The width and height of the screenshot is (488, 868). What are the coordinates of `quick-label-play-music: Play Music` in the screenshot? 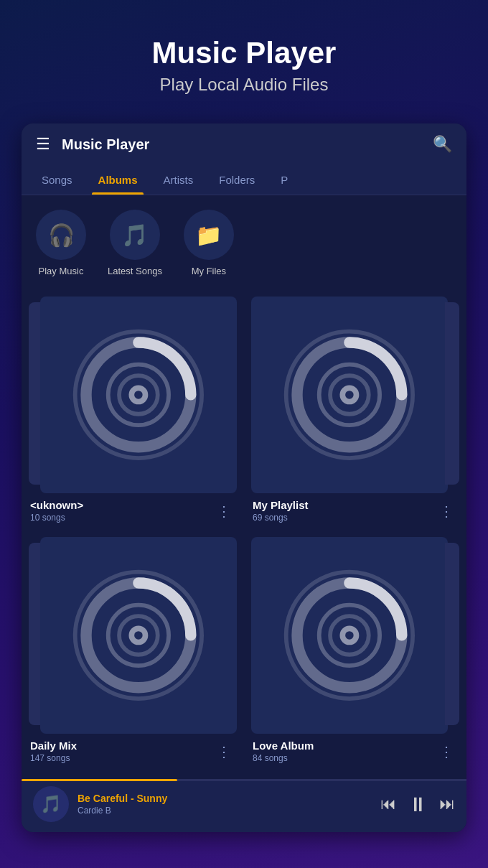 It's located at (62, 271).